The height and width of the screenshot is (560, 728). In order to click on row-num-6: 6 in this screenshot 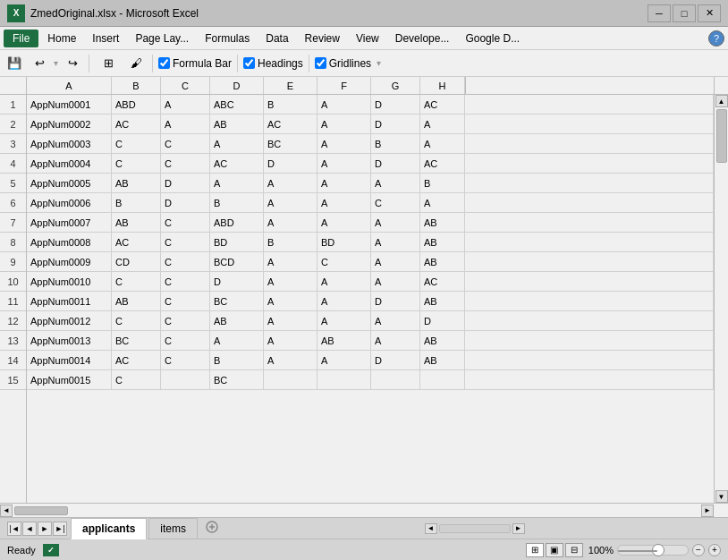, I will do `click(13, 203)`.